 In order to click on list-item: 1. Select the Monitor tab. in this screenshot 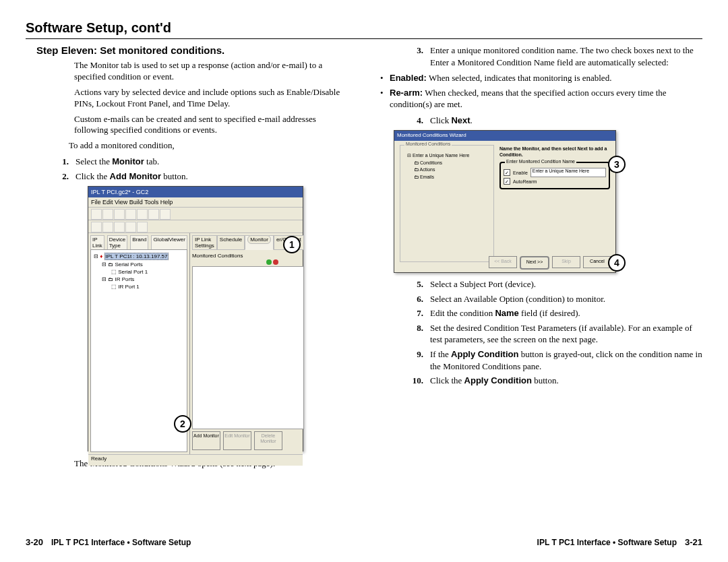, I will do `click(187, 162)`.